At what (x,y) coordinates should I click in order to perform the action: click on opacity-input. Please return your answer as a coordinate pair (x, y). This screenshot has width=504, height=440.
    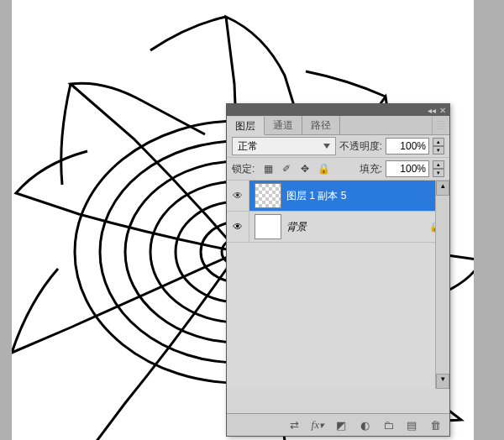
    Looking at the image, I should click on (407, 146).